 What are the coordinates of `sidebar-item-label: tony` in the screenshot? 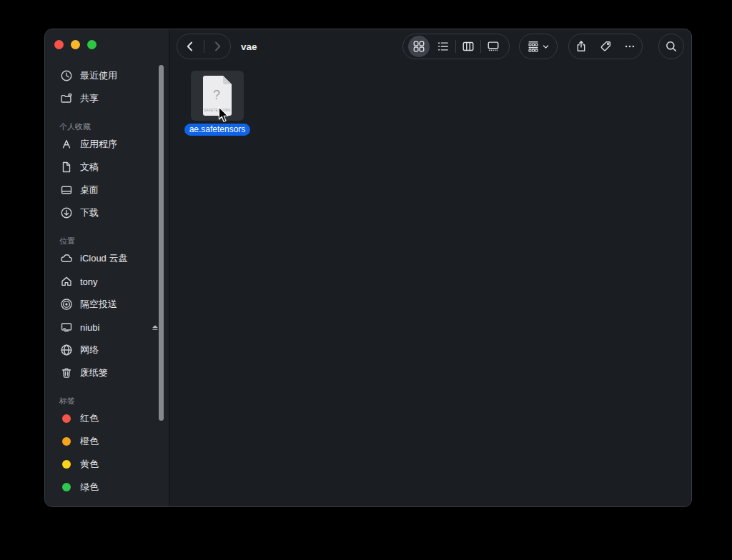 It's located at (89, 281).